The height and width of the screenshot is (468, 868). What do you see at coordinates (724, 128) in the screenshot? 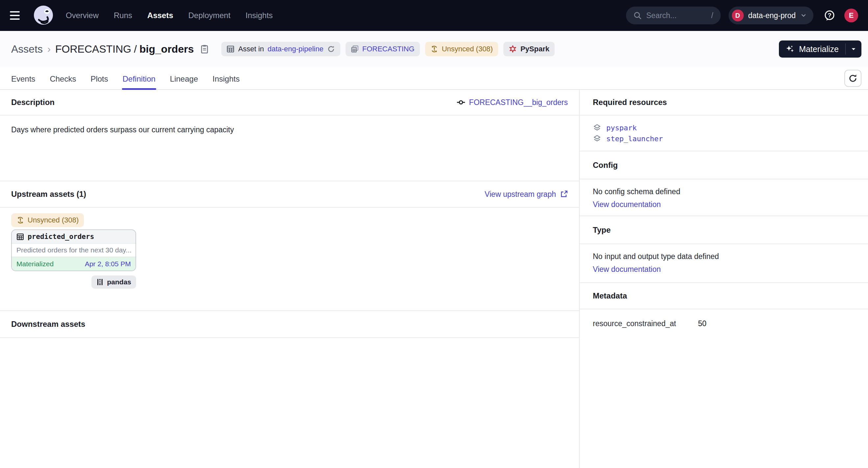
I see `resource-link-pyspark: pyspark` at bounding box center [724, 128].